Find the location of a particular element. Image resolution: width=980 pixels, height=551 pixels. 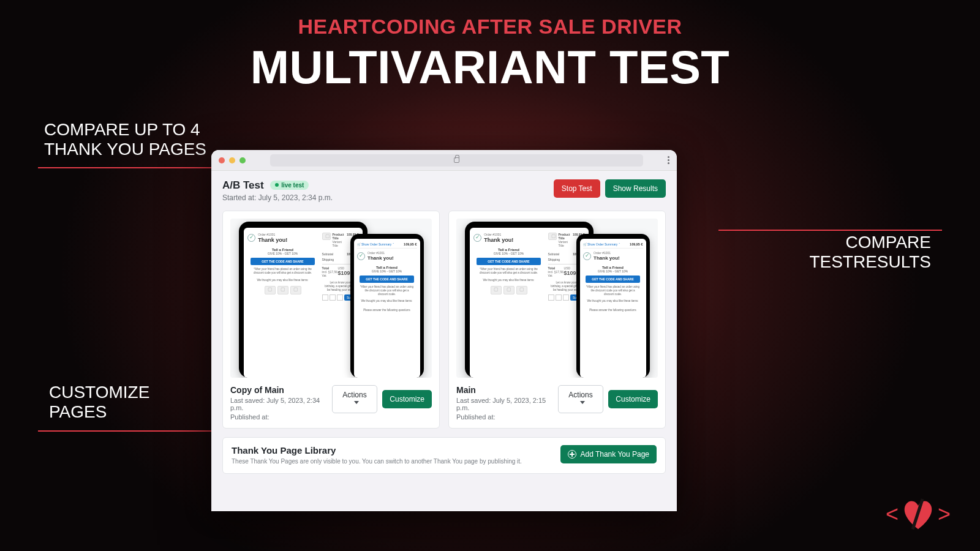

ab-test-header: A/B Test live test Started at: July 5, 2… is located at coordinates (444, 191).